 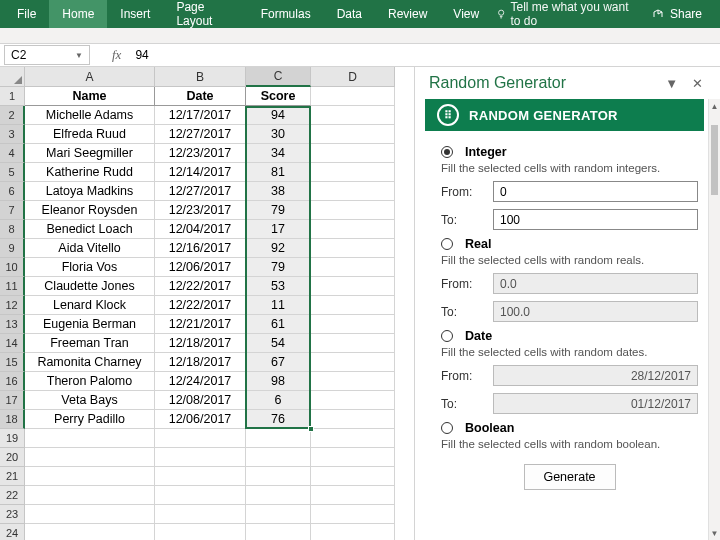 I want to click on date-to-input, so click(x=596, y=404).